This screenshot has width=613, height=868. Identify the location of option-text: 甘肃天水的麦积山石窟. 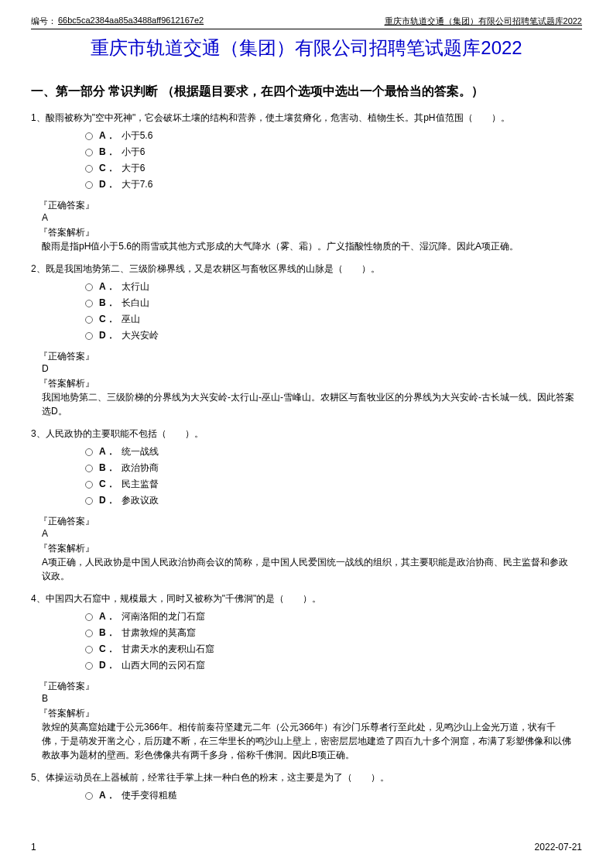
(168, 649).